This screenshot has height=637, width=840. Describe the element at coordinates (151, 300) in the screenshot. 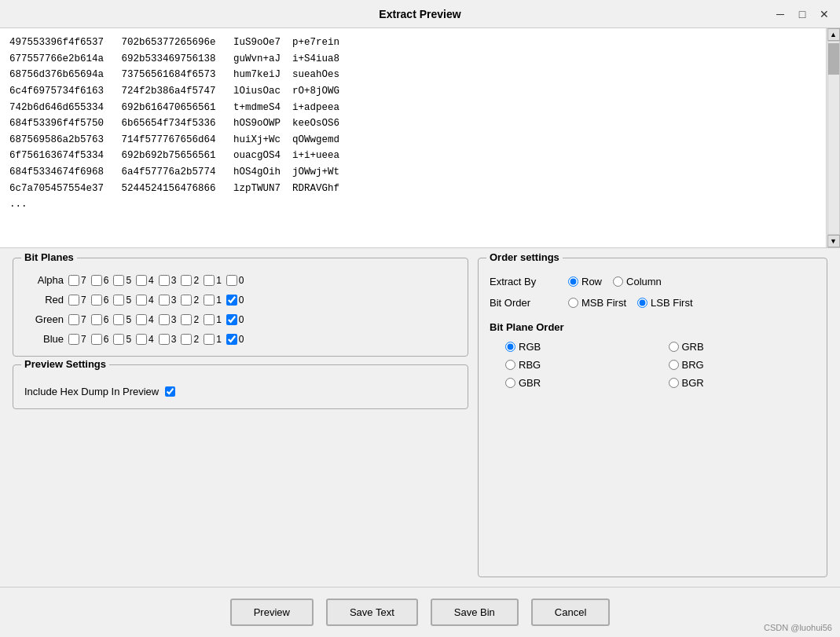

I see `bit-label-red-4: 4` at that location.